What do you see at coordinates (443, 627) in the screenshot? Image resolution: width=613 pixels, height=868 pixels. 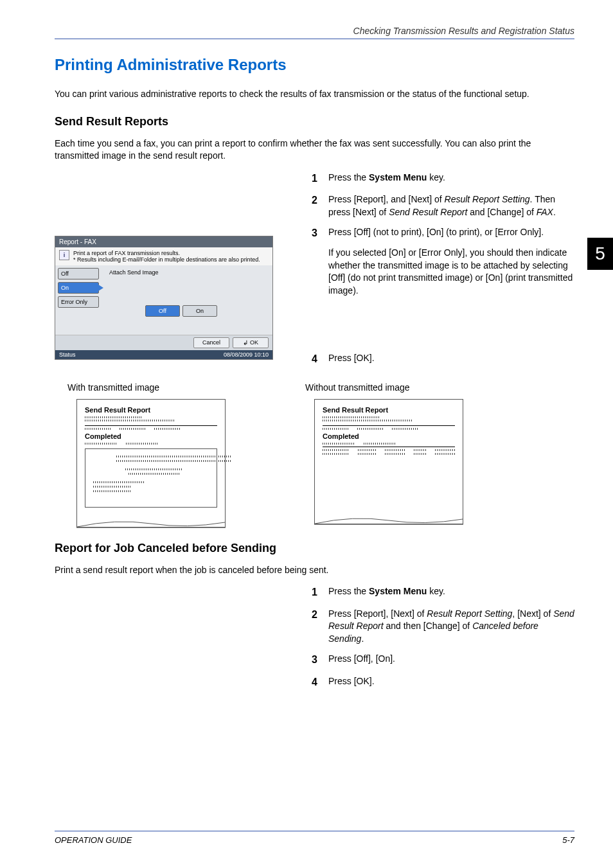 I see `step-item: 2 Press [Report], [Next] of Result Repor…` at bounding box center [443, 627].